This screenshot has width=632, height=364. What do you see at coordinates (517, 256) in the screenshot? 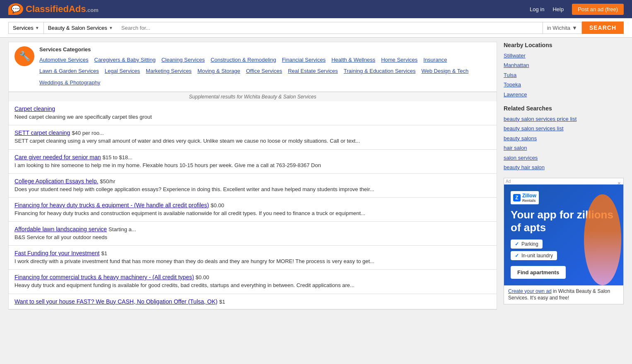
I see `check-icon: ✓` at bounding box center [517, 256].